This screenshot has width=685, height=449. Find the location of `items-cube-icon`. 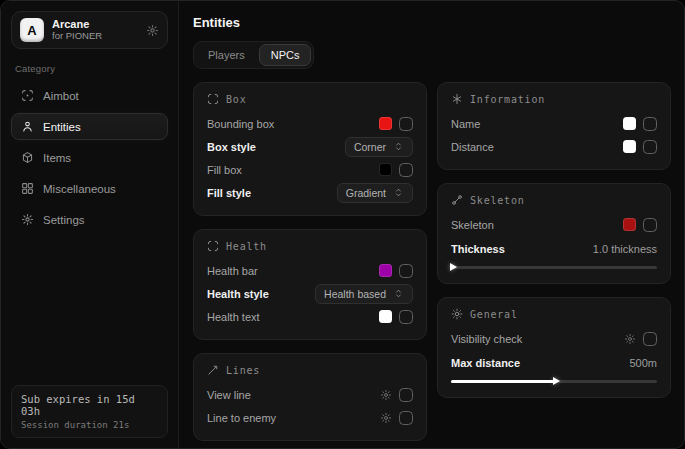

items-cube-icon is located at coordinates (28, 158).